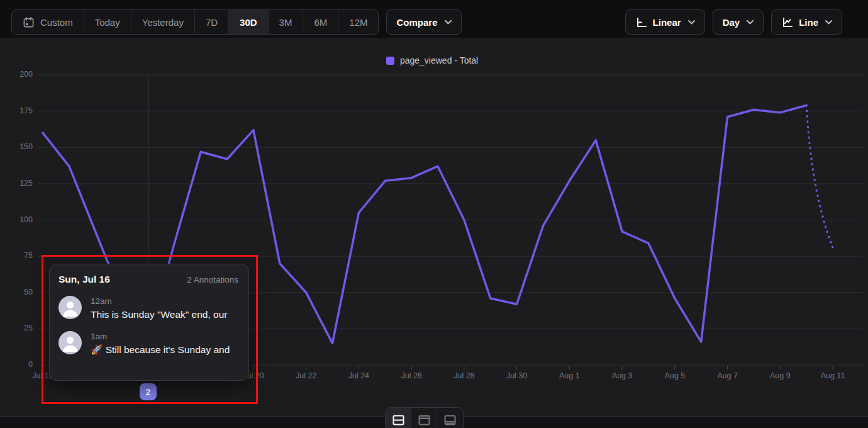 The image size is (868, 428). What do you see at coordinates (19, 364) in the screenshot?
I see `y-axis-tick-label: 0` at bounding box center [19, 364].